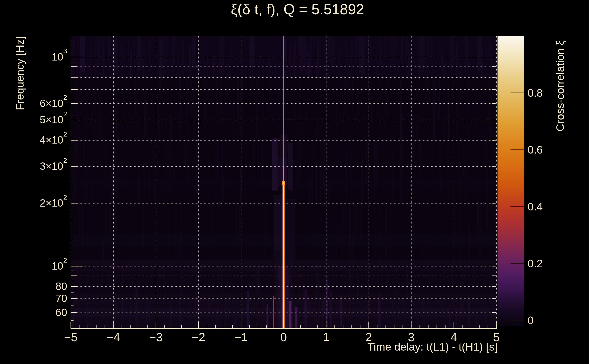 Image resolution: width=589 pixels, height=364 pixels. What do you see at coordinates (71, 337) in the screenshot?
I see `x-tick-label: −5` at bounding box center [71, 337].